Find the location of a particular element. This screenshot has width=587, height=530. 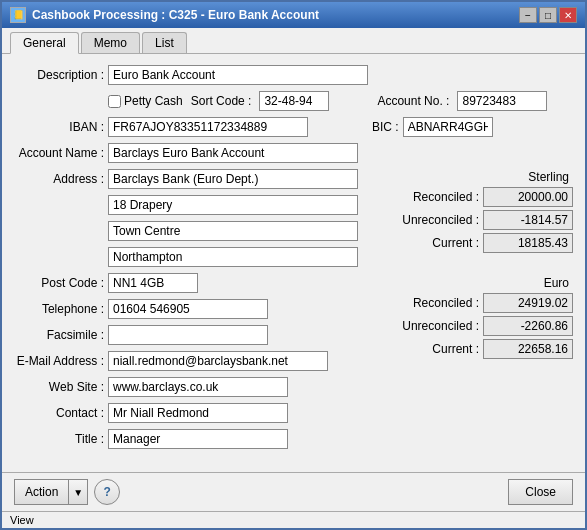

euro-unreconciled-label: Unreconciled : is located at coordinates (440, 326).